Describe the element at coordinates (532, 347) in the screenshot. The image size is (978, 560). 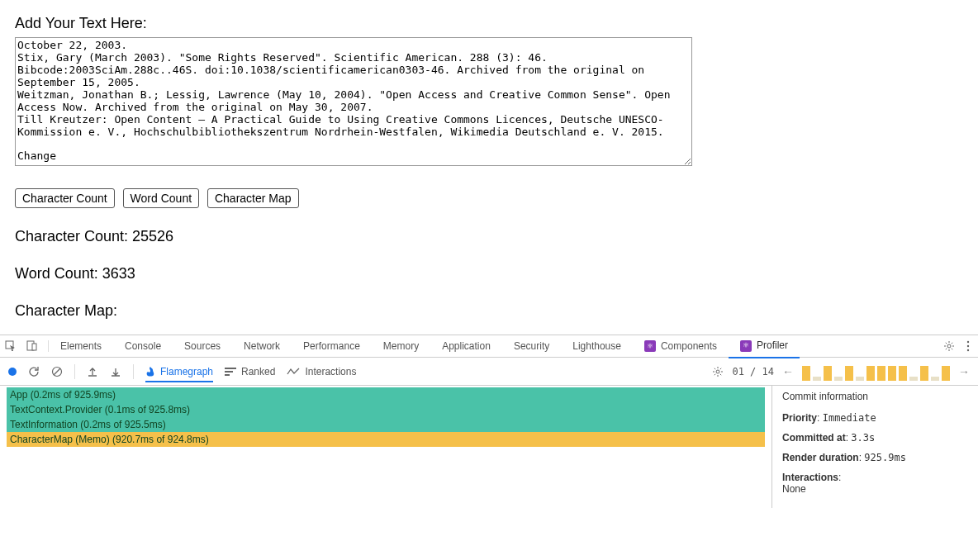
I see `tab-security: Security` at that location.